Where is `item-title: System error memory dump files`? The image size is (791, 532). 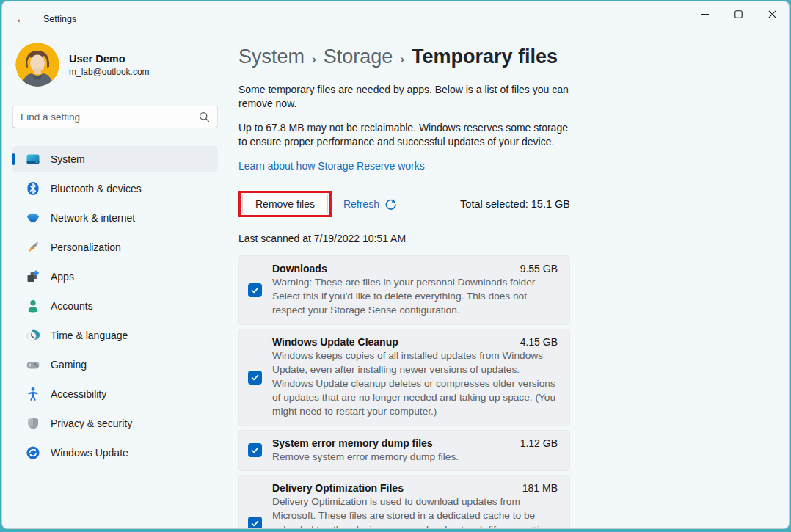
item-title: System error memory dump files is located at coordinates (352, 443).